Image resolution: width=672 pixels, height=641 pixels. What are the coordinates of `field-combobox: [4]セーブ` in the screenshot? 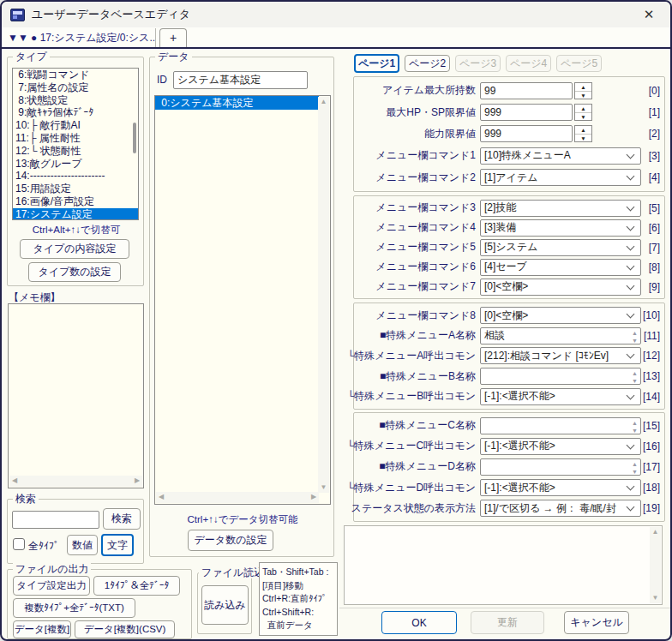 It's located at (561, 267).